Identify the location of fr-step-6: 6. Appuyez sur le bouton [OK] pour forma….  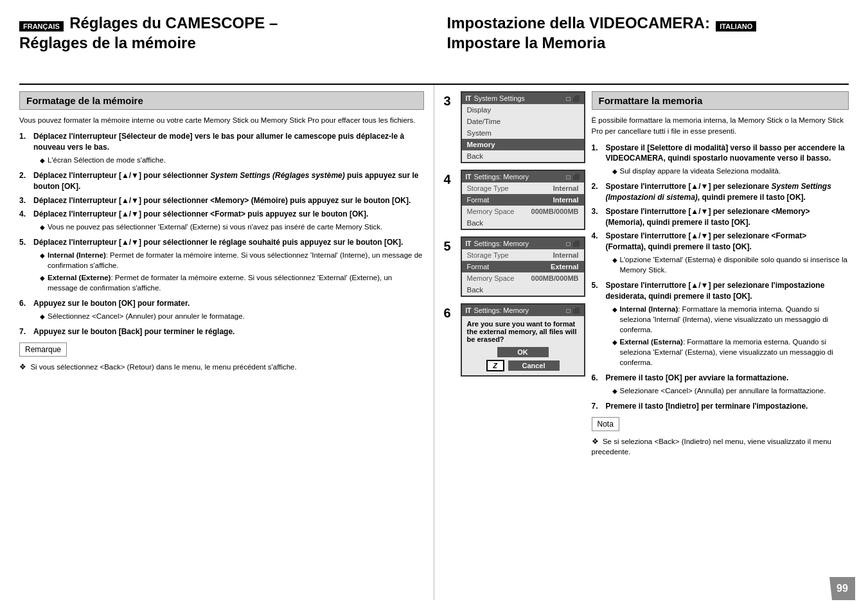
(222, 311).